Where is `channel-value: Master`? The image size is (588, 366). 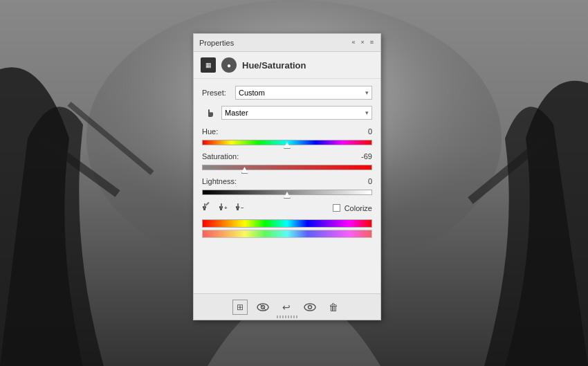
channel-value: Master is located at coordinates (237, 113).